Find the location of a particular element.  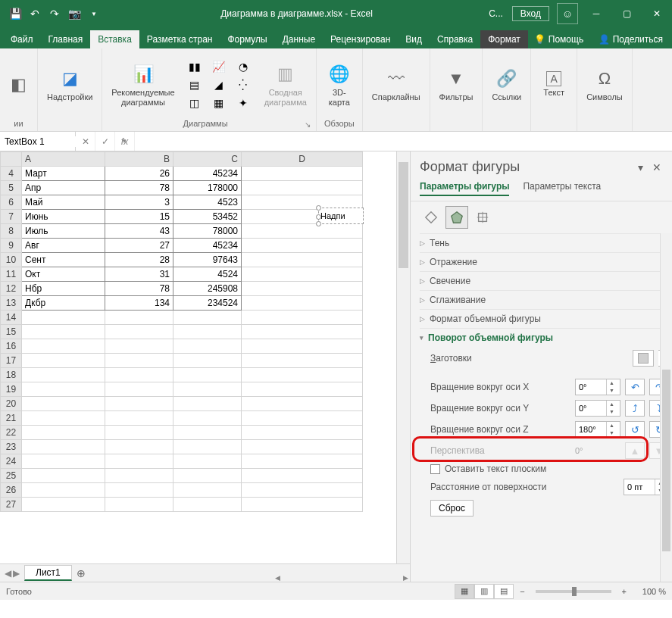

tab-view: Вид is located at coordinates (414, 39).